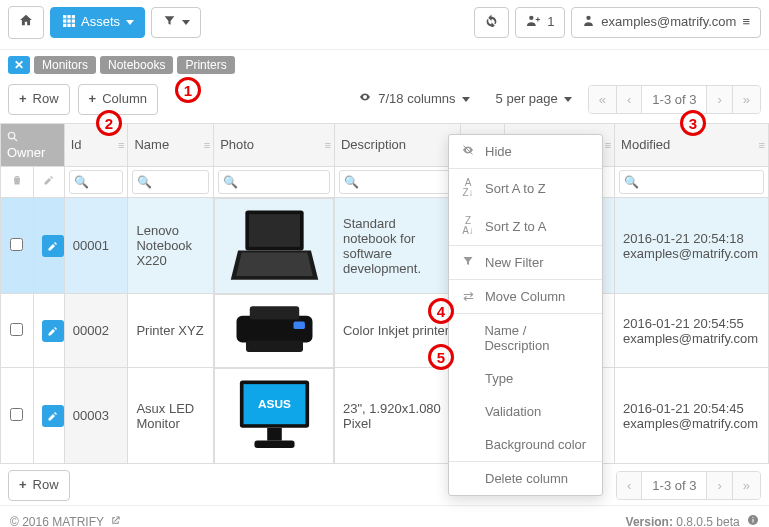  I want to click on eye-icon, so click(365, 100).